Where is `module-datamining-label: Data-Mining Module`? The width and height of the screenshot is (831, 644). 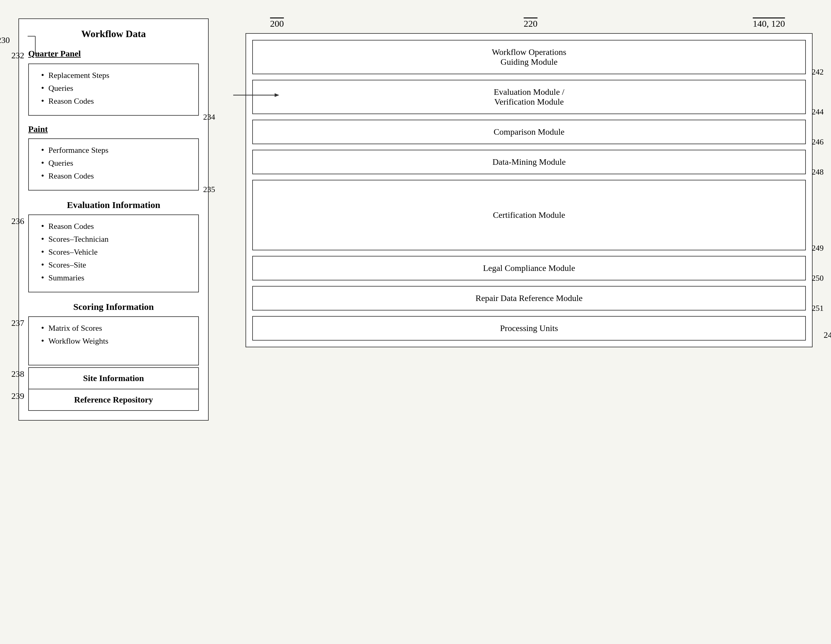 module-datamining-label: Data-Mining Module is located at coordinates (529, 162).